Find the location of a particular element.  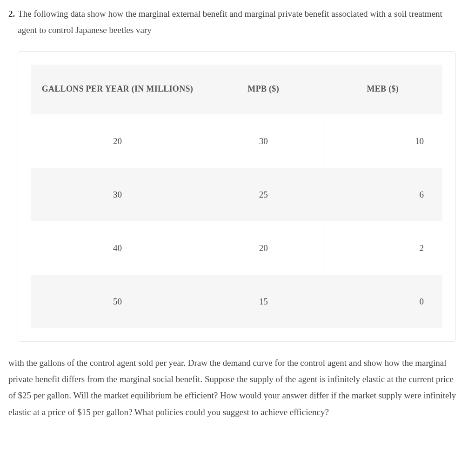

table-row: 50 15 0 is located at coordinates (237, 301).